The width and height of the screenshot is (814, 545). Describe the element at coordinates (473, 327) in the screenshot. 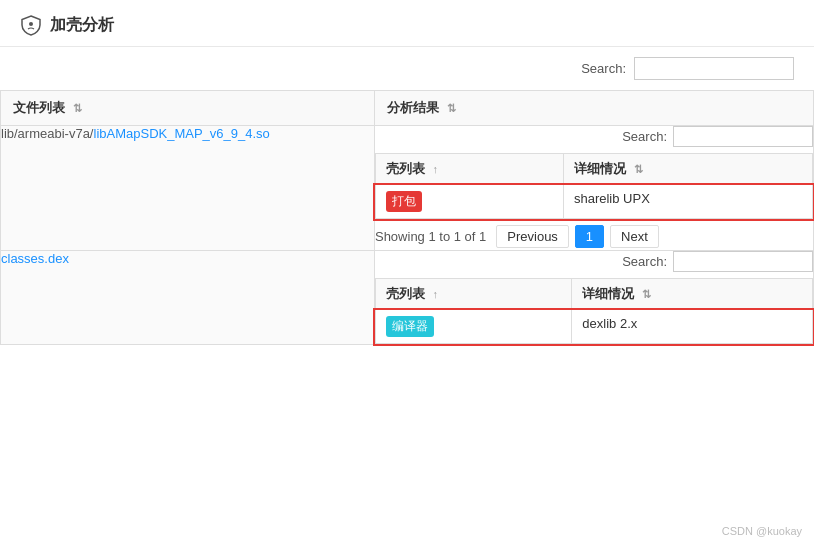

I see `badge-cell-1-0: 编译器` at that location.